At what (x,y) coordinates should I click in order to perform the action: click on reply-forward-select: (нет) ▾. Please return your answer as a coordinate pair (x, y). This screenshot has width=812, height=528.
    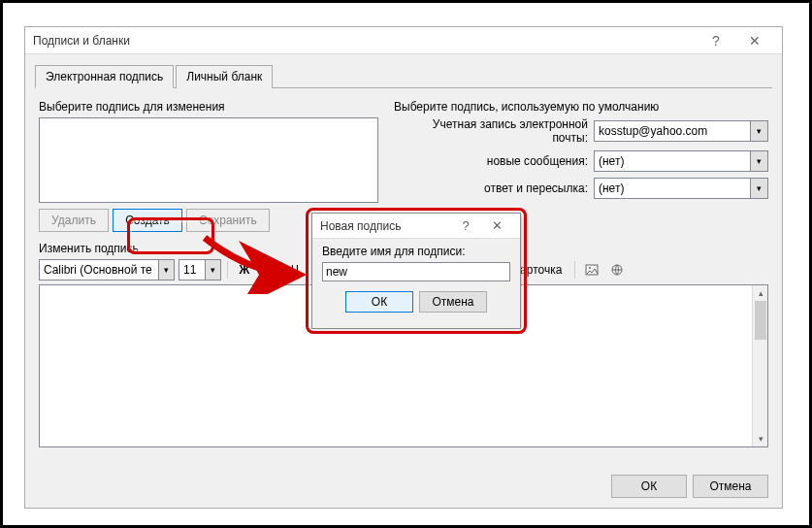
    Looking at the image, I should click on (681, 188).